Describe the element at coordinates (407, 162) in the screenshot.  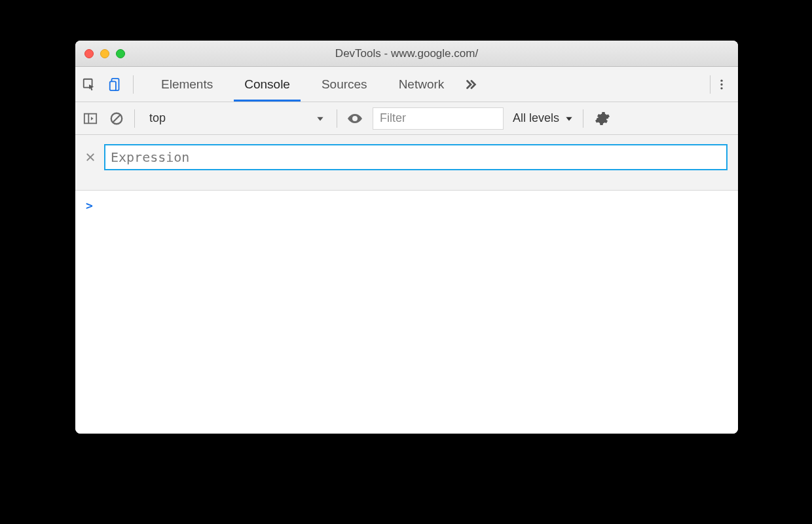
I see `live-expression-bar` at that location.